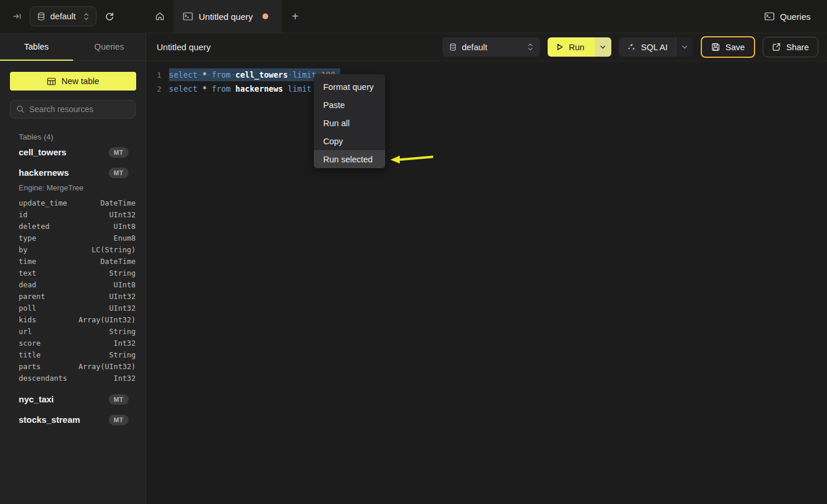  What do you see at coordinates (23, 250) in the screenshot?
I see `column-name: by` at bounding box center [23, 250].